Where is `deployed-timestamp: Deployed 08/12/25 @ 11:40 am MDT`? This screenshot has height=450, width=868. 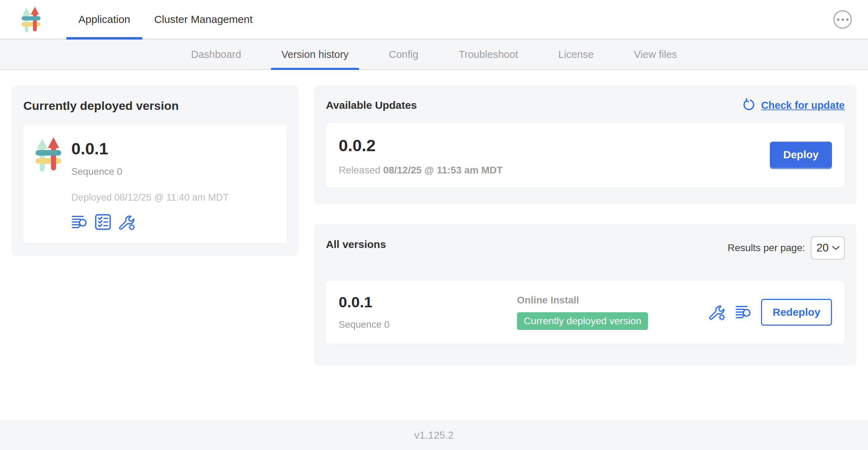 deployed-timestamp: Deployed 08/12/25 @ 11:40 am MDT is located at coordinates (150, 198).